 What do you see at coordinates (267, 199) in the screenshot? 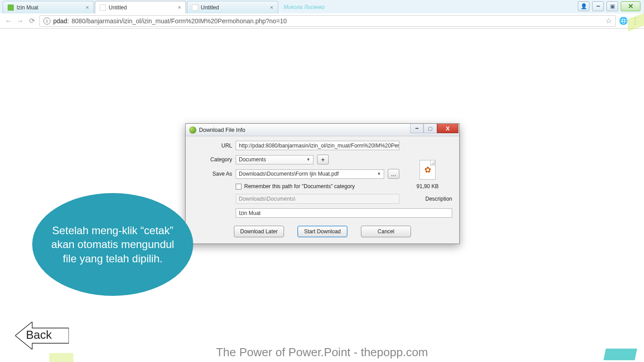
I see `path-hint-value: Downloads\Documents\` at bounding box center [267, 199].